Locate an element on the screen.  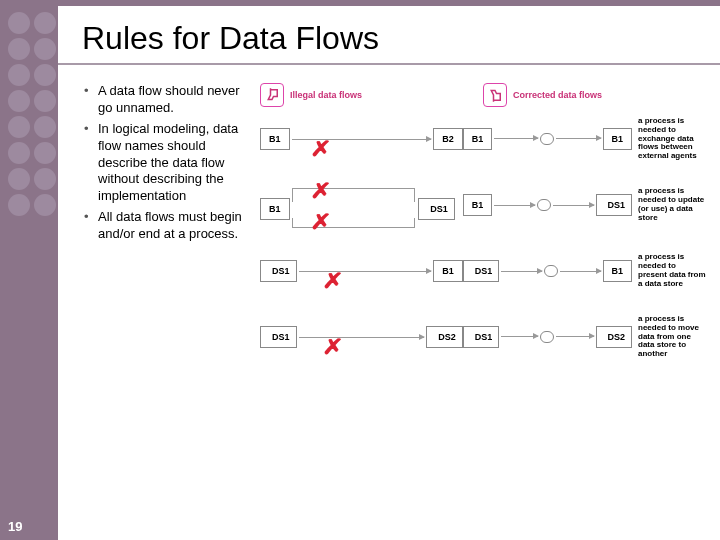
decorative-dots is located at coordinates (32, 116).